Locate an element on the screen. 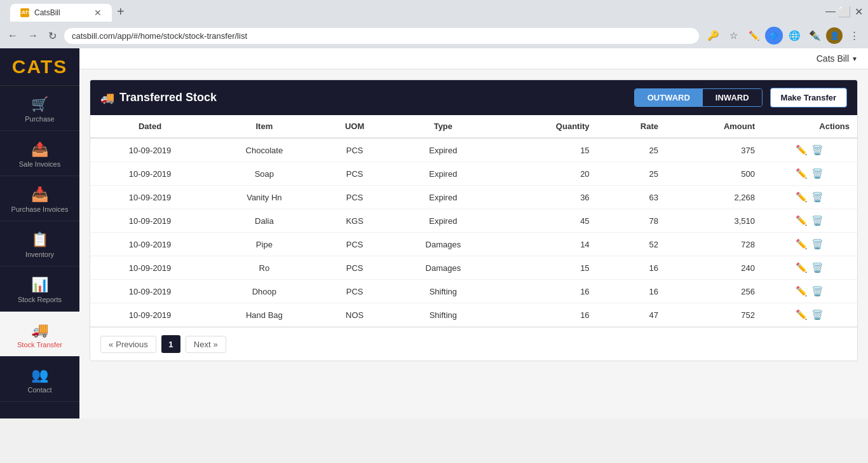  cell-quantity: 20 is located at coordinates (546, 174).